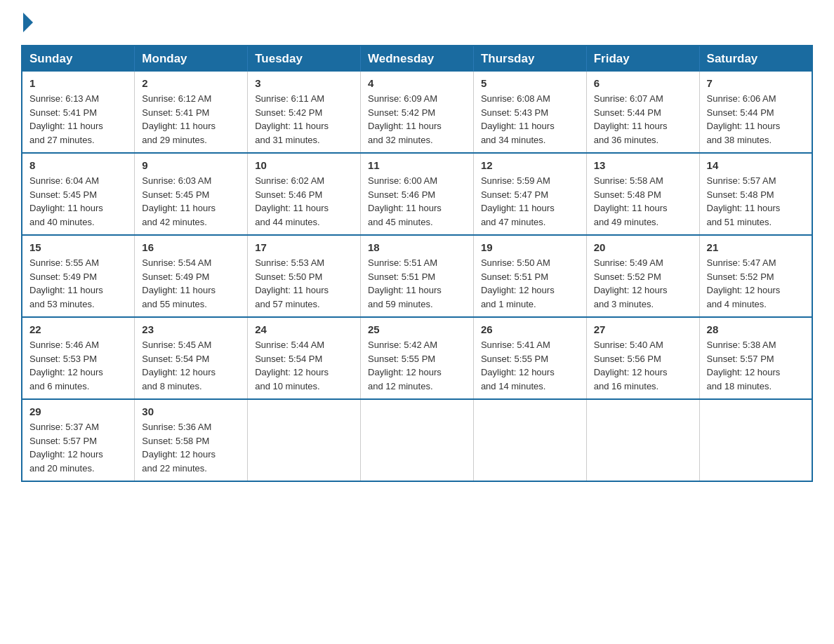  What do you see at coordinates (191, 330) in the screenshot?
I see `day-number: 23` at bounding box center [191, 330].